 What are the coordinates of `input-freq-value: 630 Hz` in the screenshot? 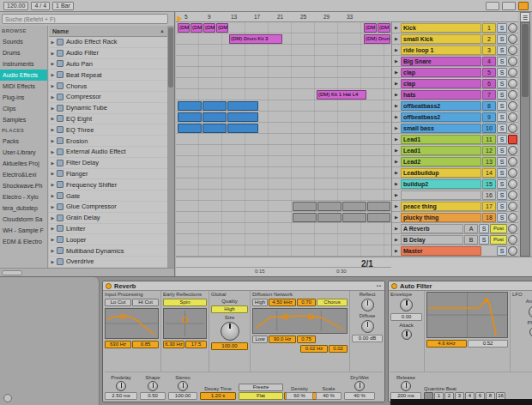 It's located at (118, 345).